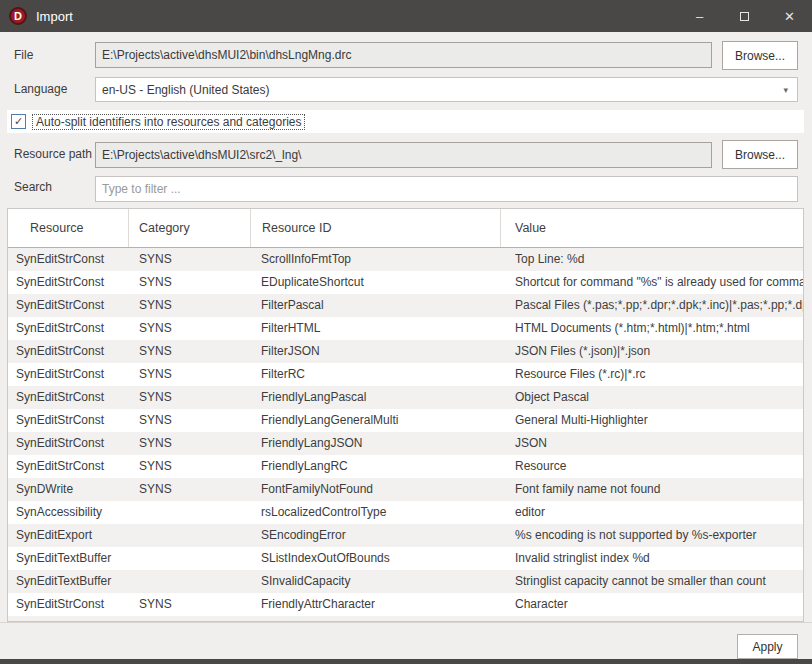  I want to click on table-row: SynDWriteSYNSFontFamilyNotFoundFont fami…, so click(406, 490).